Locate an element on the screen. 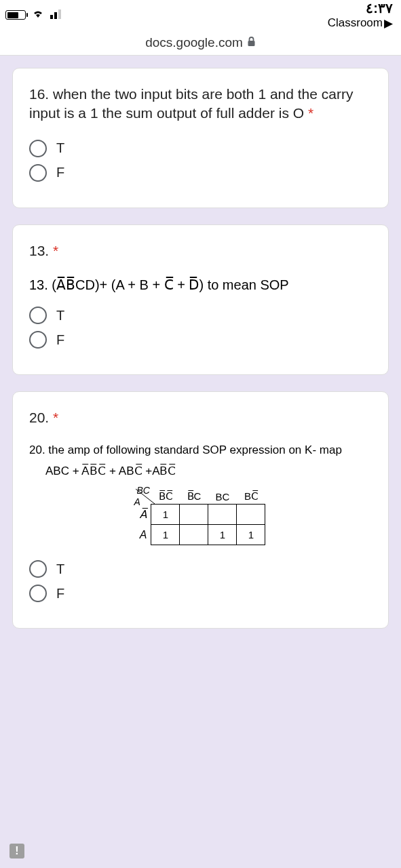  q20-text: 20. the amp of following standard SOP ex… is located at coordinates (201, 450).